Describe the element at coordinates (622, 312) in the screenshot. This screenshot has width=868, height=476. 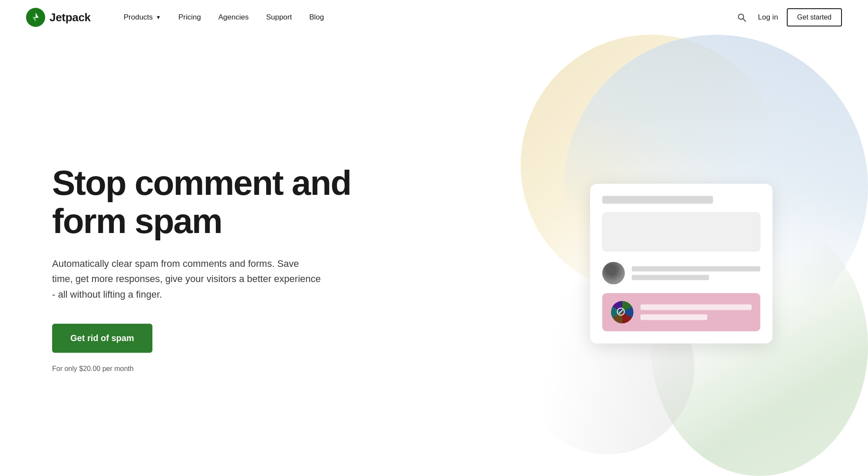
I see `ban-icon: ⊘` at that location.